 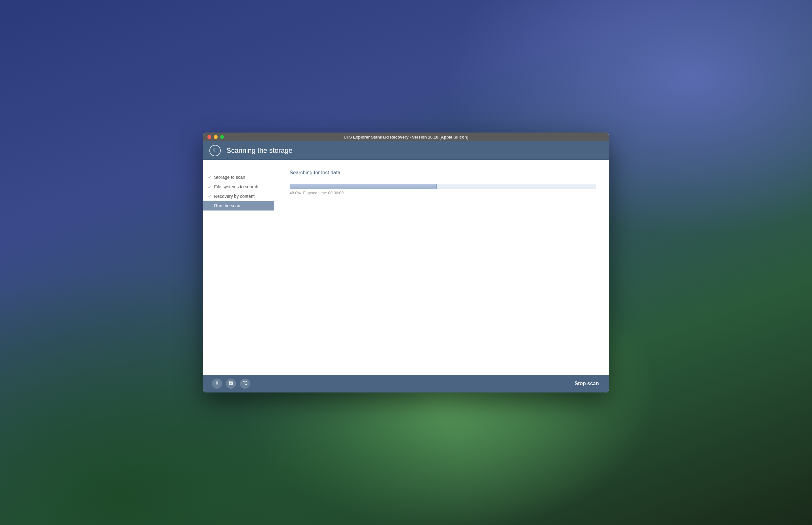 I want to click on arrow-left-icon, so click(x=215, y=151).